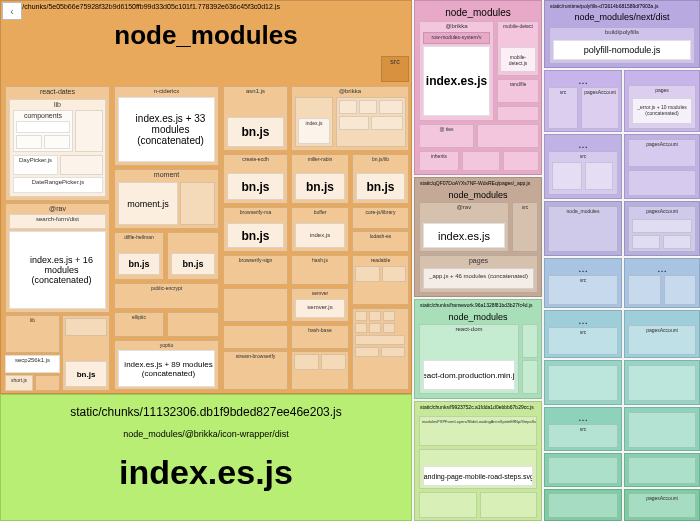 This screenshot has height=521, width=700. Describe the element at coordinates (662, 470) in the screenshot. I see `chunk-t6` at that location.